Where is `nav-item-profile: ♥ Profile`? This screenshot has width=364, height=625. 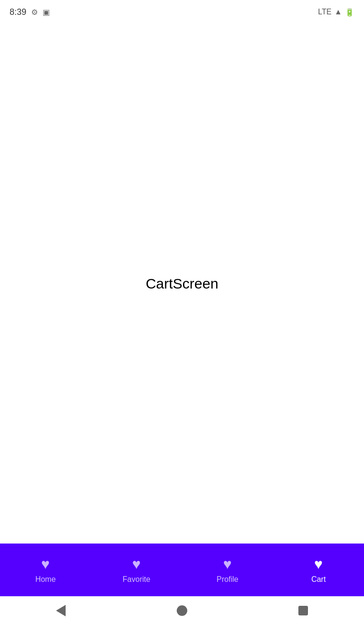 nav-item-profile: ♥ Profile is located at coordinates (228, 570).